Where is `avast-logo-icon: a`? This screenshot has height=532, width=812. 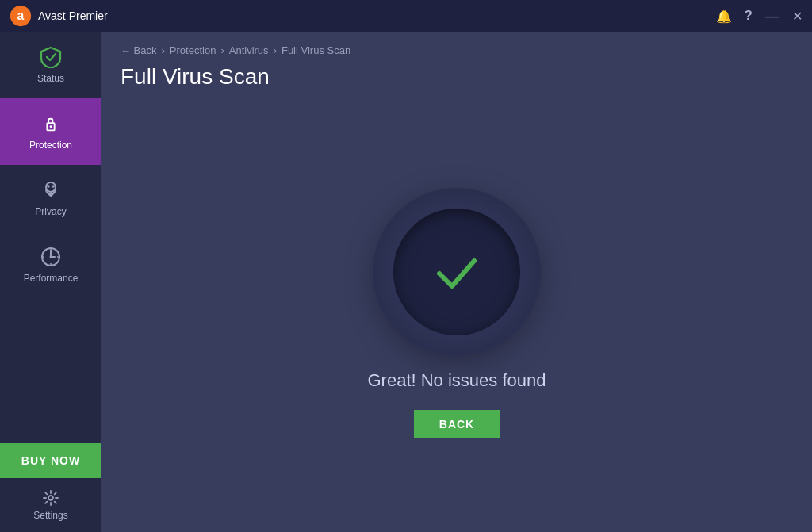 avast-logo-icon: a is located at coordinates (21, 16).